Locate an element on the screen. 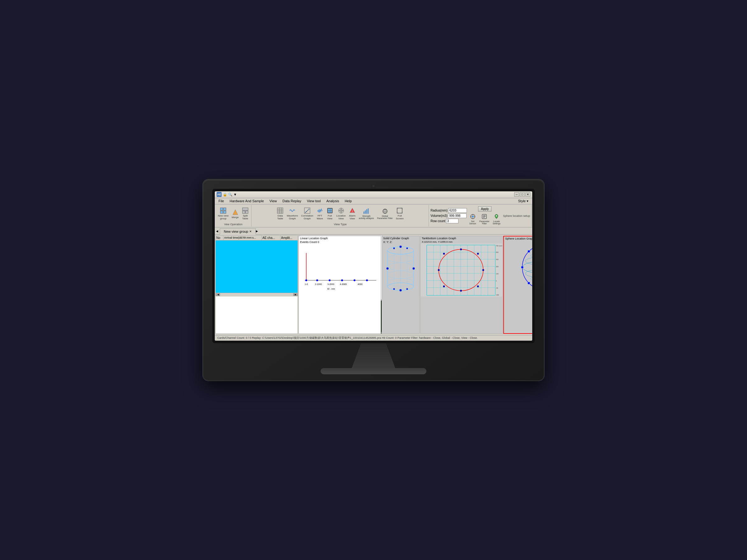  apply-button: Apply is located at coordinates (485, 209).